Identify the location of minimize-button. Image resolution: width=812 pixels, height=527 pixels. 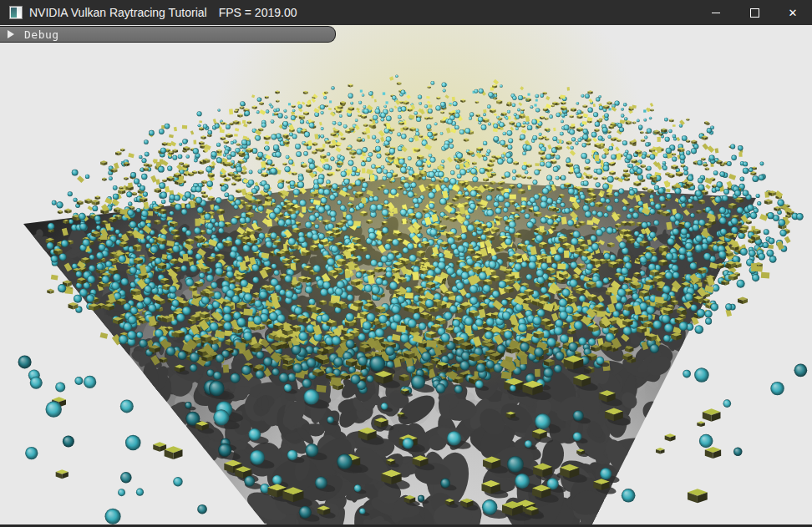
(716, 13).